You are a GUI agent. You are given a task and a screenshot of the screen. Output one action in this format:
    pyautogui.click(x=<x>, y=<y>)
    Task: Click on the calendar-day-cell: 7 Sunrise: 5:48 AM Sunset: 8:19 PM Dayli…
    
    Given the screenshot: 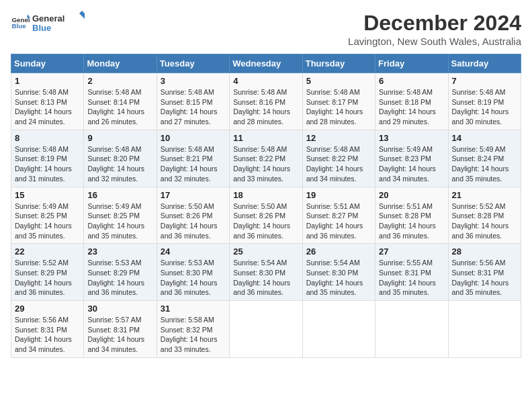 What is the action you would take?
    pyautogui.click(x=484, y=102)
    